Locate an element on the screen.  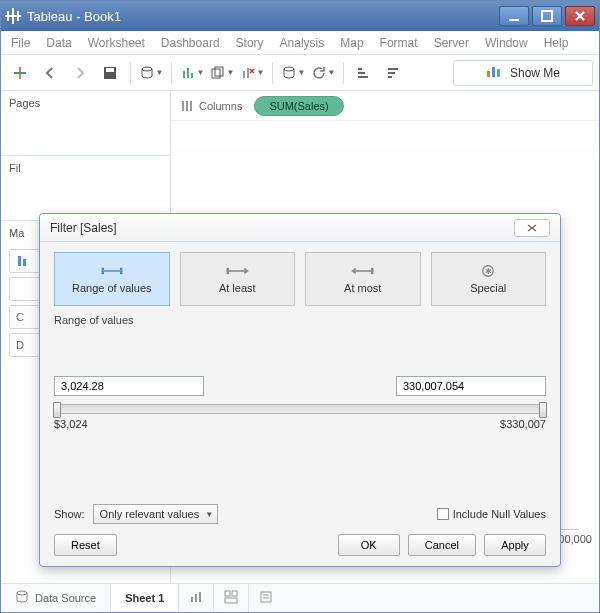
range-slider is located at coordinates (300, 409).